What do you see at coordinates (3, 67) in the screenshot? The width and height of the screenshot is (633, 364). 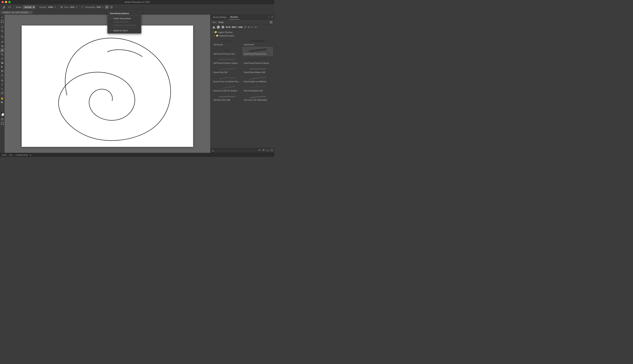 I see `gradient-tool` at bounding box center [3, 67].